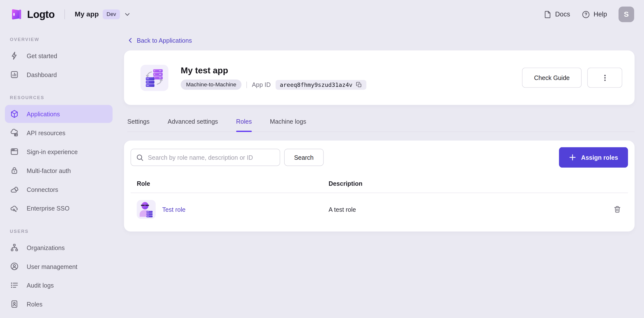 Image resolution: width=644 pixels, height=318 pixels. What do you see at coordinates (14, 75) in the screenshot?
I see `dashboard-icon` at bounding box center [14, 75].